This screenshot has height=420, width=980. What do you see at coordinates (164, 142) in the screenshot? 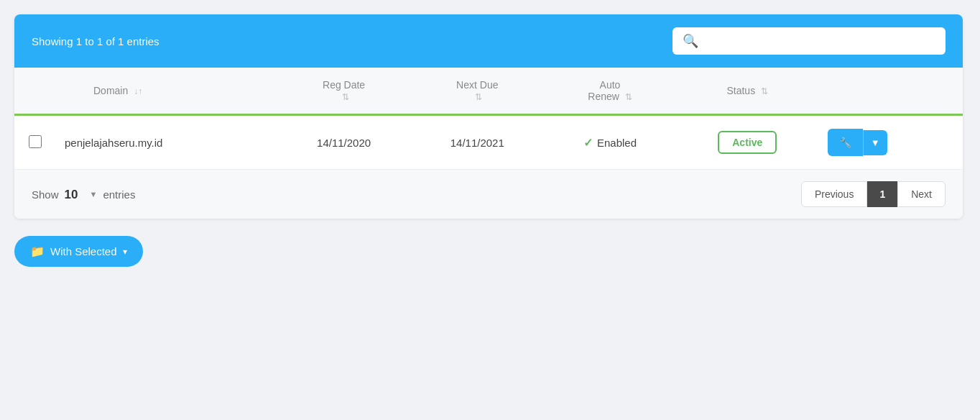
I see `domain-cell: penjelajahseru.my.id` at bounding box center [164, 142].